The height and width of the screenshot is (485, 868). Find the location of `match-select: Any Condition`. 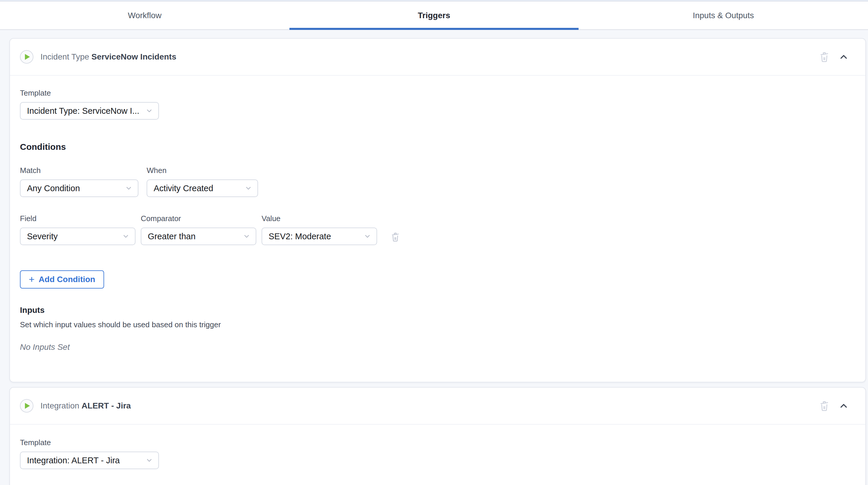

match-select: Any Condition is located at coordinates (79, 188).